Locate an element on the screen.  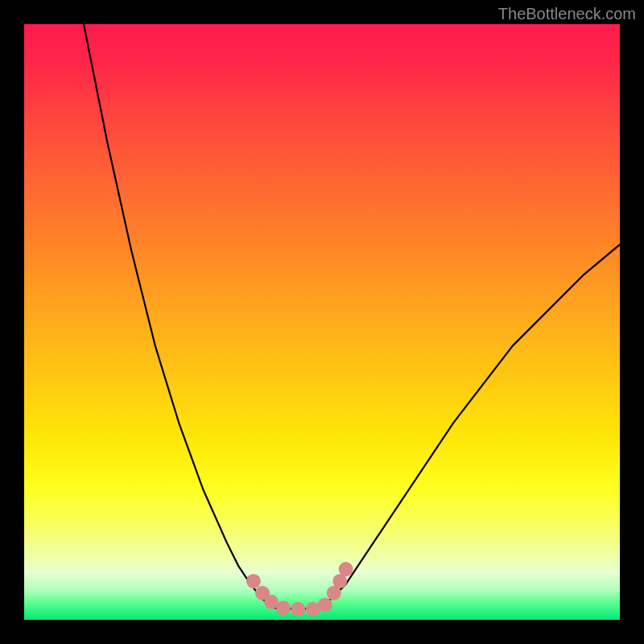
watermark-text: TheBottleneck.com is located at coordinates (567, 14).